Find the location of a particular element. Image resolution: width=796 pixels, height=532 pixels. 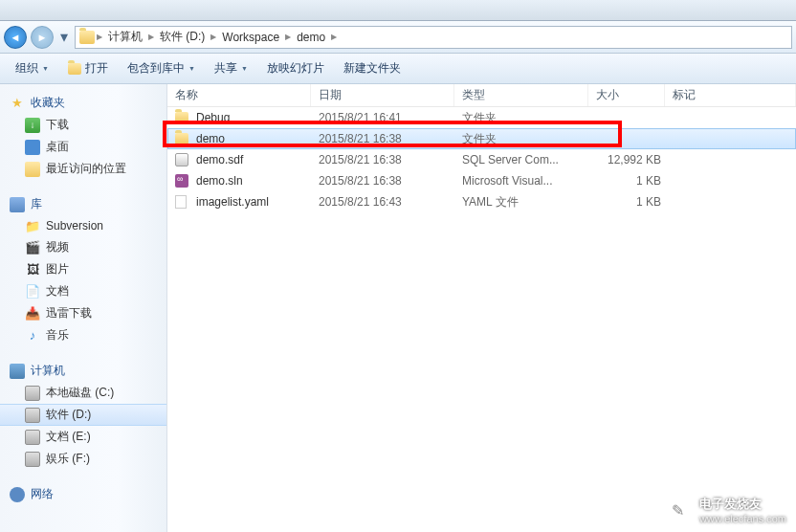

sidebar-recent: 最近访问的位置 is located at coordinates (83, 168).